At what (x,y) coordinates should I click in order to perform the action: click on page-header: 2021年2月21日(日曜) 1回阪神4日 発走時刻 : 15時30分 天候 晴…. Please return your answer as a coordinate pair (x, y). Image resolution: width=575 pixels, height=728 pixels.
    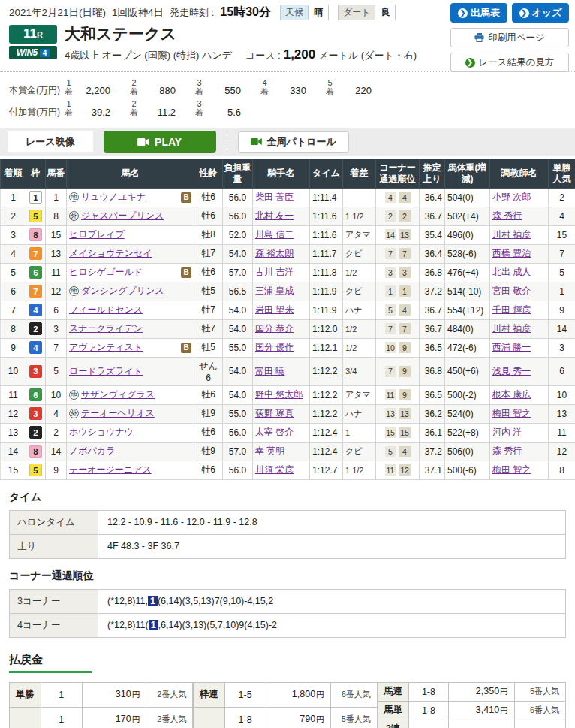
    Looking at the image, I should click on (288, 36).